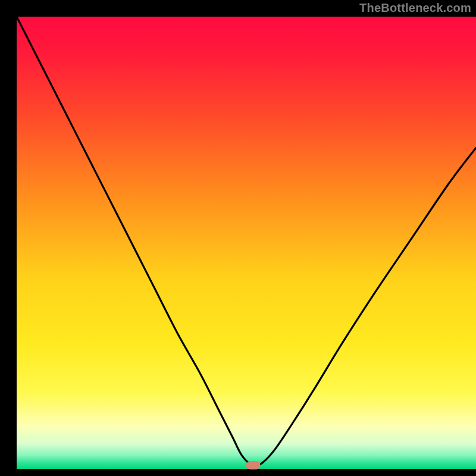  I want to click on optimal-marker, so click(253, 465).